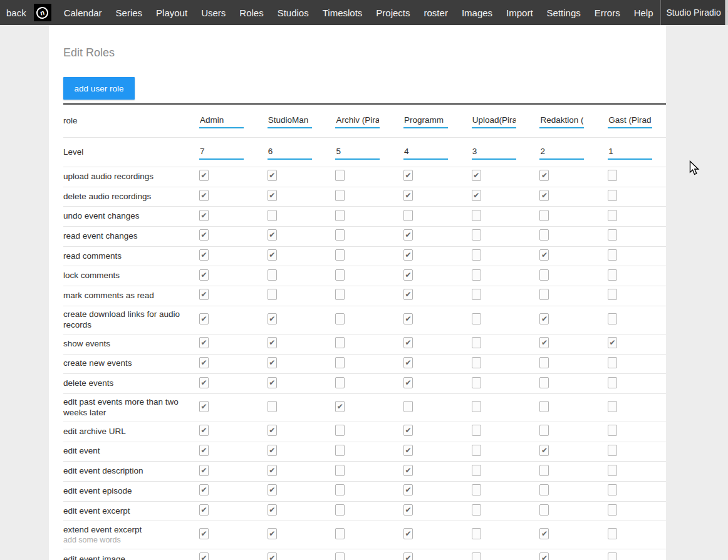 Image resolution: width=728 pixels, height=560 pixels. I want to click on chevron-down-icon: ▼, so click(727, 13).